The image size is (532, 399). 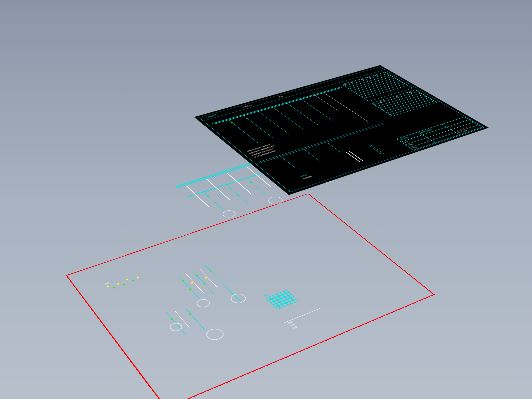 What do you see at coordinates (295, 328) in the screenshot?
I see `f-tb-date: 日期` at bounding box center [295, 328].